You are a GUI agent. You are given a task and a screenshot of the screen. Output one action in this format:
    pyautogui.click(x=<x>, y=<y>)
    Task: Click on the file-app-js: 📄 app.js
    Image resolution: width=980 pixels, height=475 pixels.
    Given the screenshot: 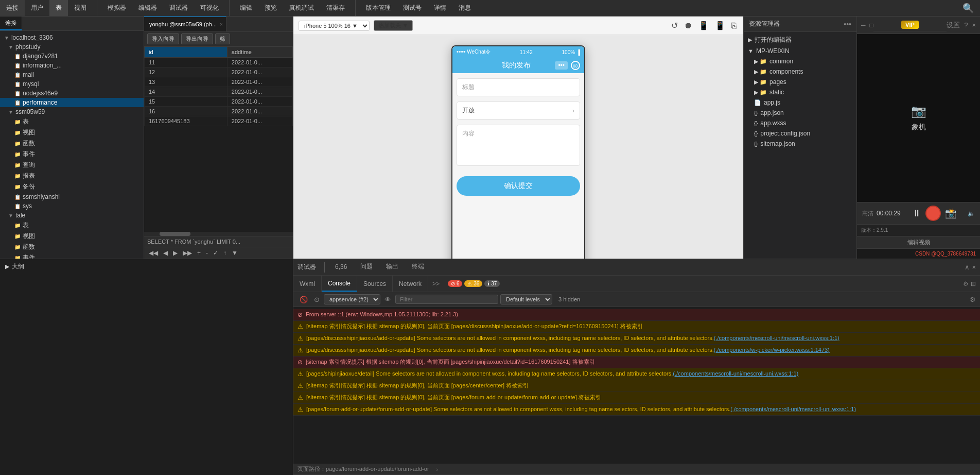 What is the action you would take?
    pyautogui.click(x=800, y=103)
    